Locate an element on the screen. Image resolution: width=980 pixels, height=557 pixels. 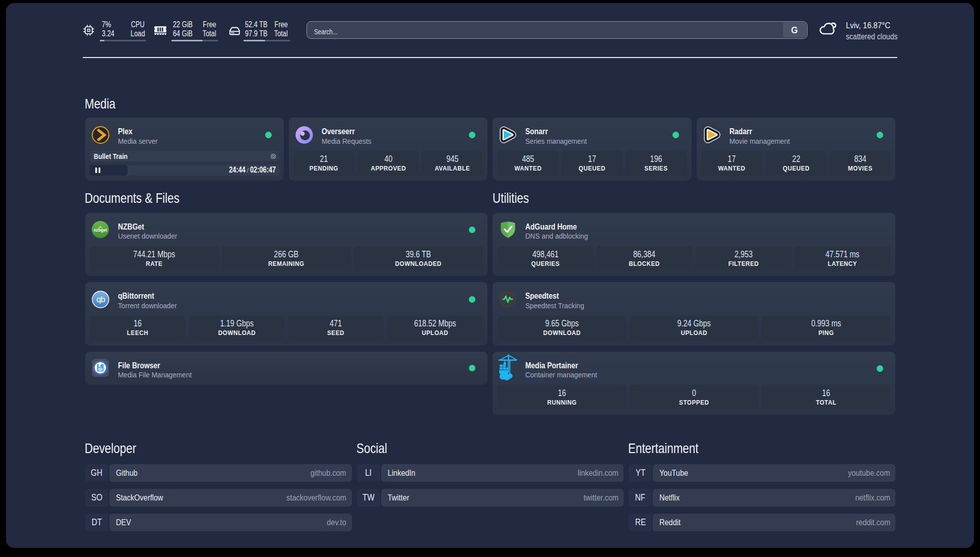
svg-text: qb is located at coordinates (101, 299).